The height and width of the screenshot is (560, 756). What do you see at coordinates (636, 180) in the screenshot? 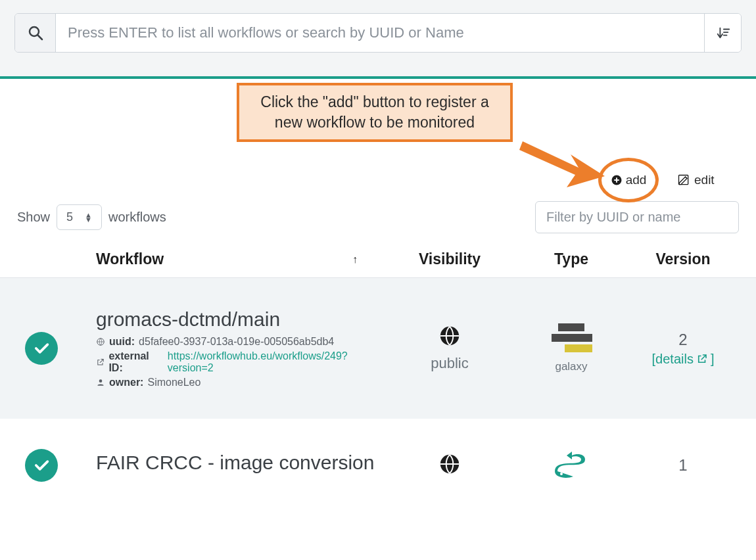
I see `add-button-label: add` at bounding box center [636, 180].